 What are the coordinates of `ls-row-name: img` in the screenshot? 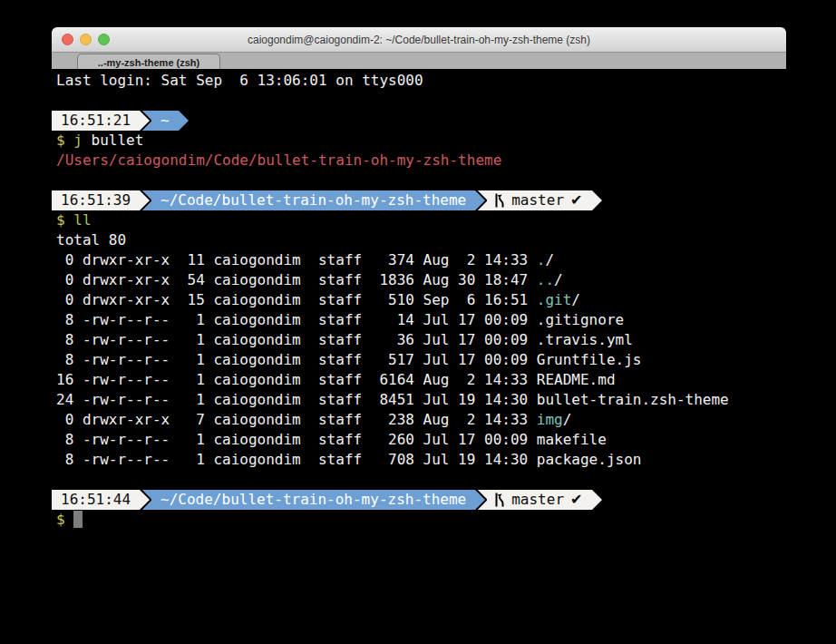 It's located at (549, 419).